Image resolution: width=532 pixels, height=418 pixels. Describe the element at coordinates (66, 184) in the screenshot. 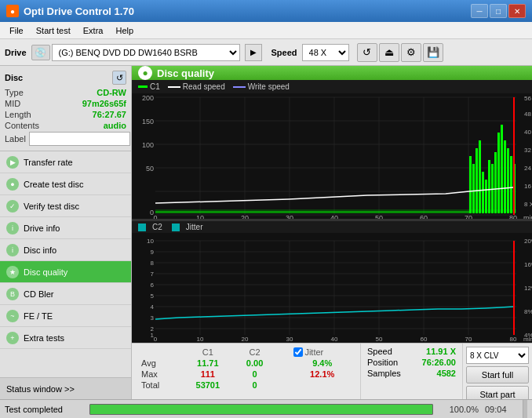

I see `nav-create-test-disc: ● Create test disc` at that location.